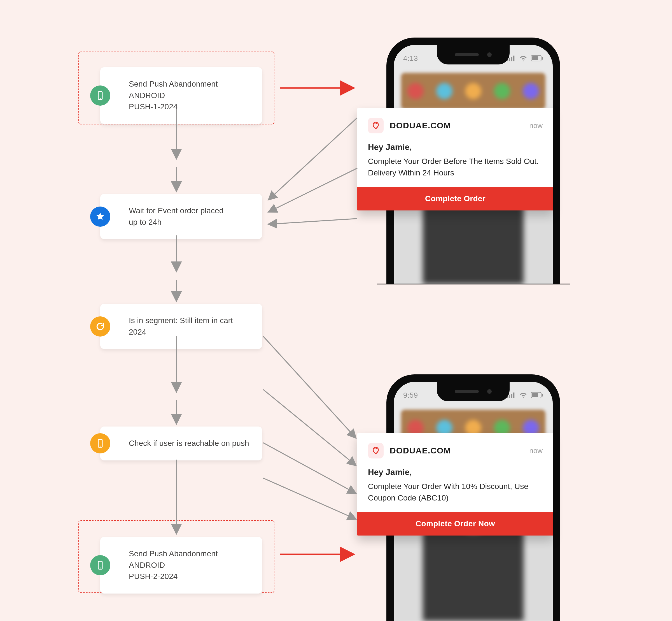 The width and height of the screenshot is (672, 621). I want to click on push-notification-1: DODUAE.COM now Hey Jamie, Complete Your …, so click(455, 159).